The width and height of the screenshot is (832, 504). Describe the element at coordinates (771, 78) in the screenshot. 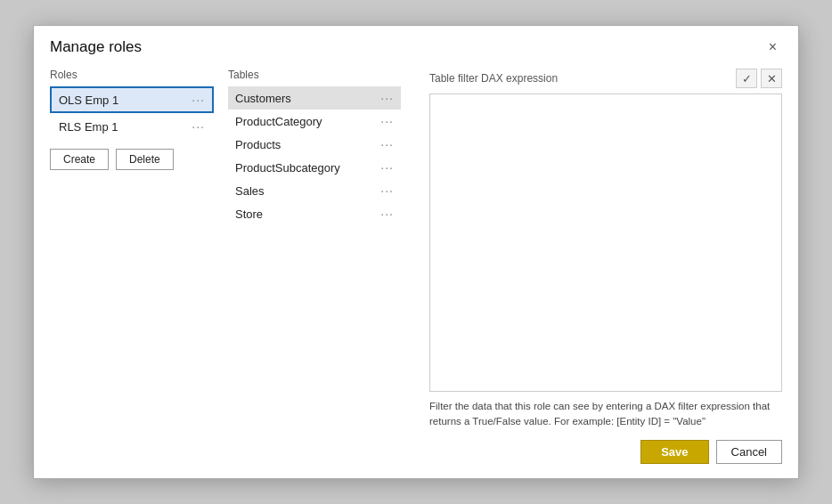

I see `dax-clear-button: ✕` at that location.